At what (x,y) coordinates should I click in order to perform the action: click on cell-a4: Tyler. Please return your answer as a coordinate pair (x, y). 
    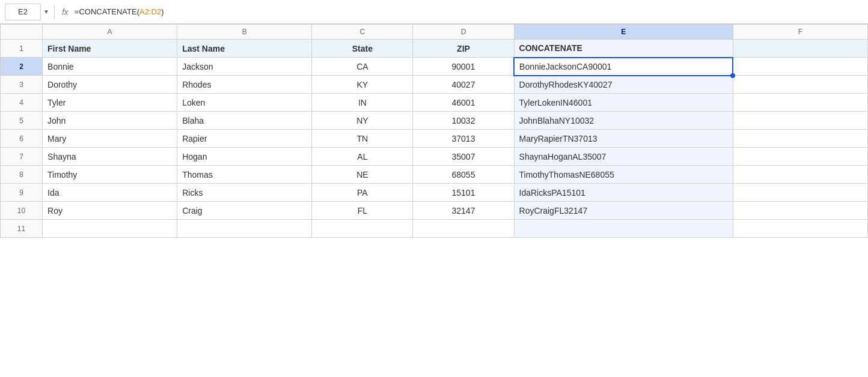
    Looking at the image, I should click on (110, 103).